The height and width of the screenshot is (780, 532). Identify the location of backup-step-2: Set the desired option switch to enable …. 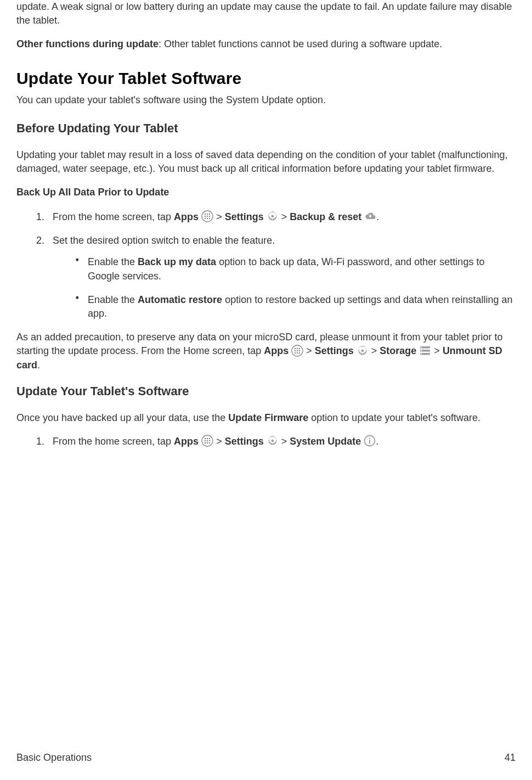
(281, 277).